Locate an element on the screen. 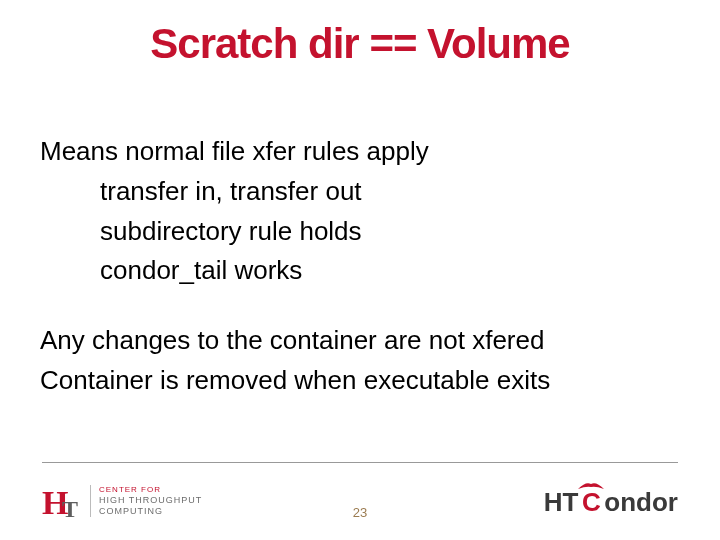 The height and width of the screenshot is (540, 720). body-indent-line: condor_tail works is located at coordinates (360, 271).